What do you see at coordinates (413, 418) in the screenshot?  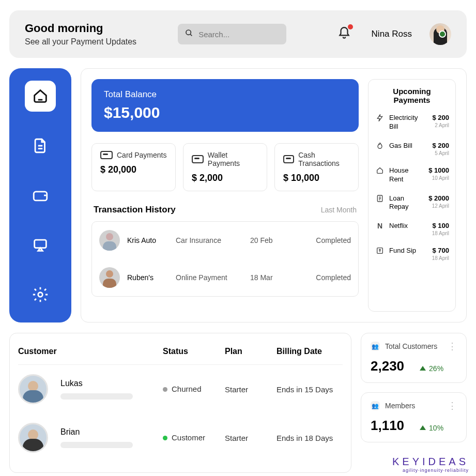 I see `stat-members: 👥 Members ⋮ 1,110 10%` at bounding box center [413, 418].